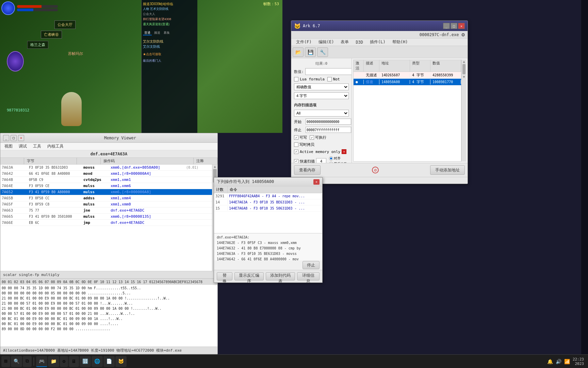  I want to click on cow-checkbox, so click(296, 144).